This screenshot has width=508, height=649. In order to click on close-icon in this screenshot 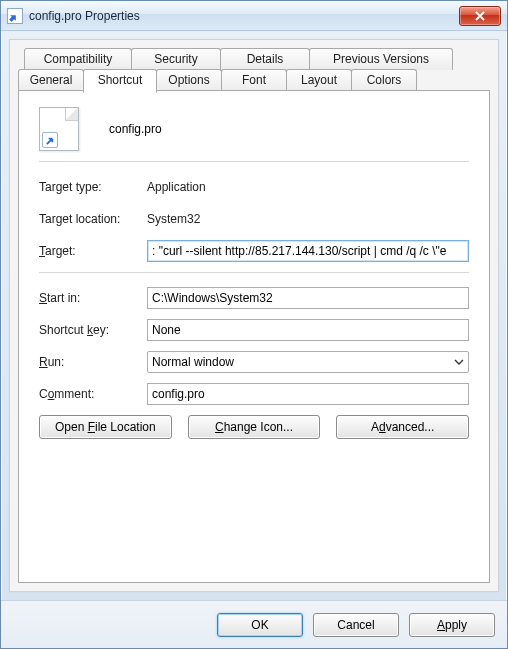, I will do `click(480, 16)`.